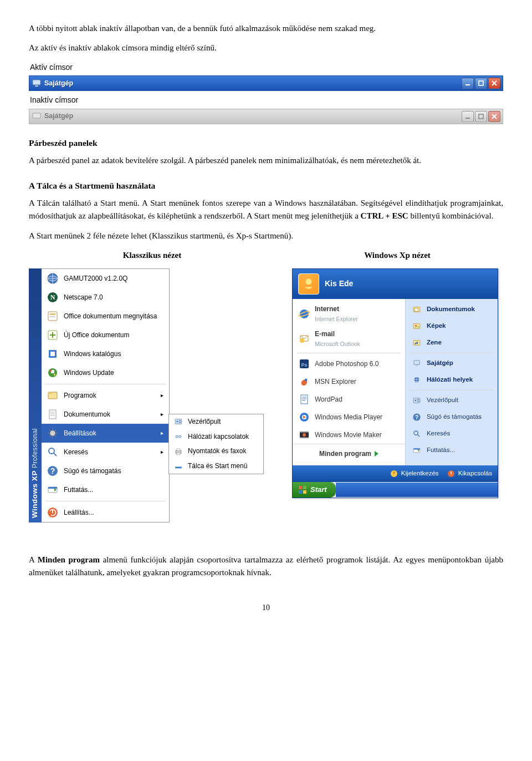  Describe the element at coordinates (469, 474) in the screenshot. I see `shutdown-button: Kikapcsolás` at that location.